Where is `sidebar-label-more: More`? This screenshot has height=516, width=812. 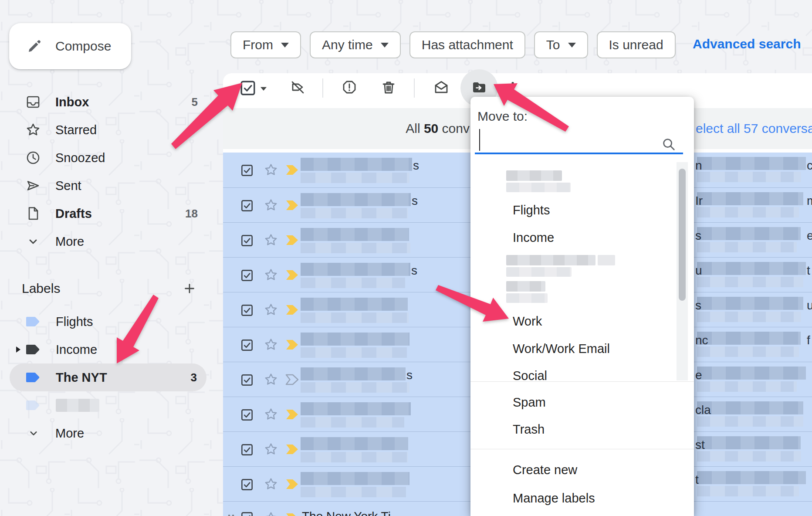
sidebar-label-more: More is located at coordinates (103, 433).